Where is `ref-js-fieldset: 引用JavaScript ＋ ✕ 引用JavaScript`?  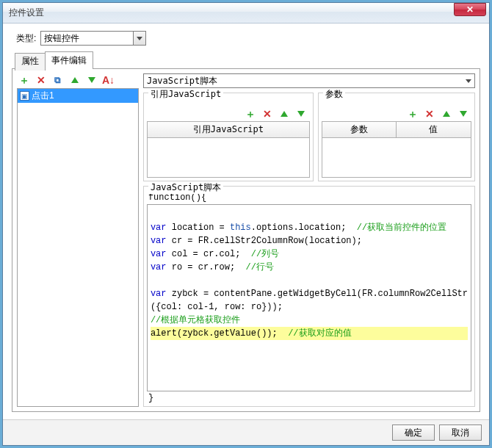 ref-js-fieldset: 引用JavaScript ＋ ✕ 引用JavaScript is located at coordinates (228, 137).